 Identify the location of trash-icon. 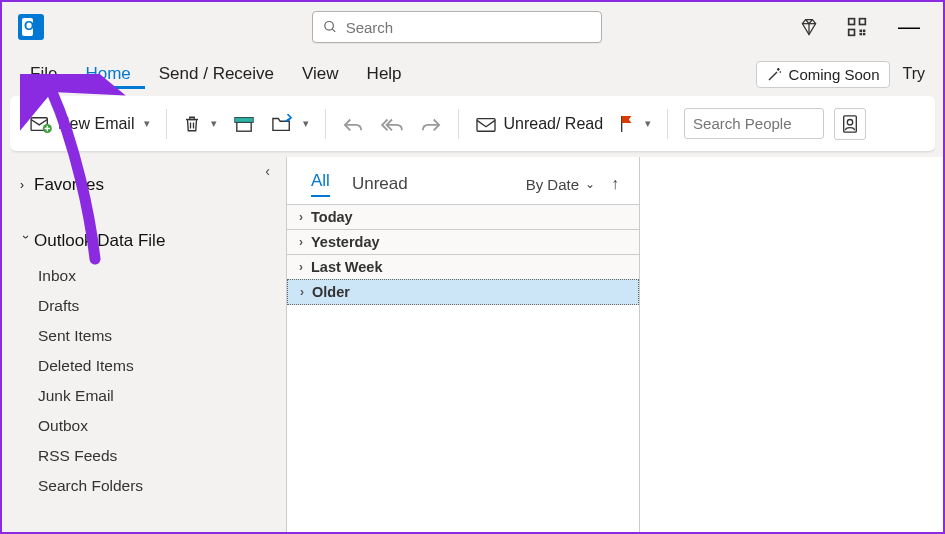
(192, 124).